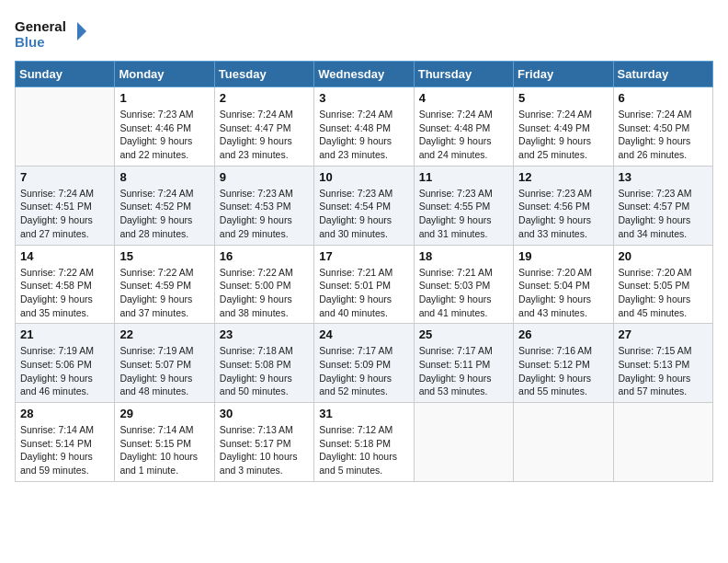 Image resolution: width=728 pixels, height=563 pixels. Describe the element at coordinates (165, 442) in the screenshot. I see `calendar-cell: 29Sunrise: 7:14 AMSunset: 5:15 PMDayligh…` at that location.